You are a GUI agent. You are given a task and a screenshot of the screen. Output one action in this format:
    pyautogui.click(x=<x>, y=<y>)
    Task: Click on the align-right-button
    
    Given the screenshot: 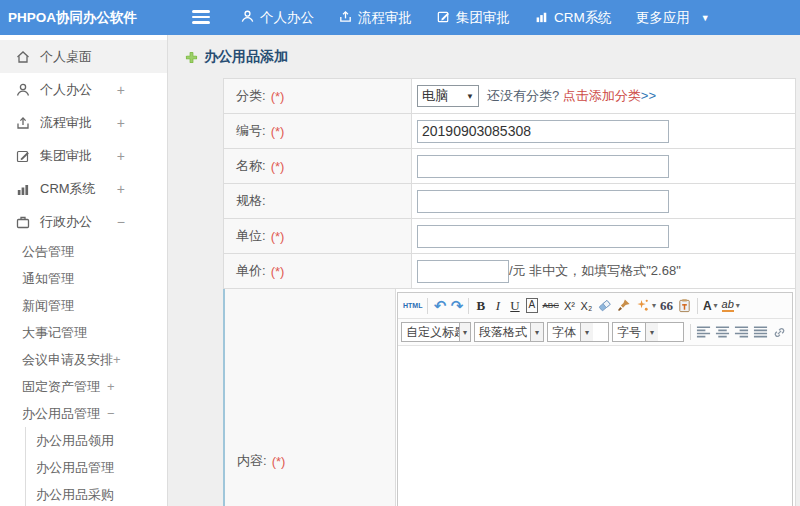 What is the action you would take?
    pyautogui.click(x=742, y=332)
    